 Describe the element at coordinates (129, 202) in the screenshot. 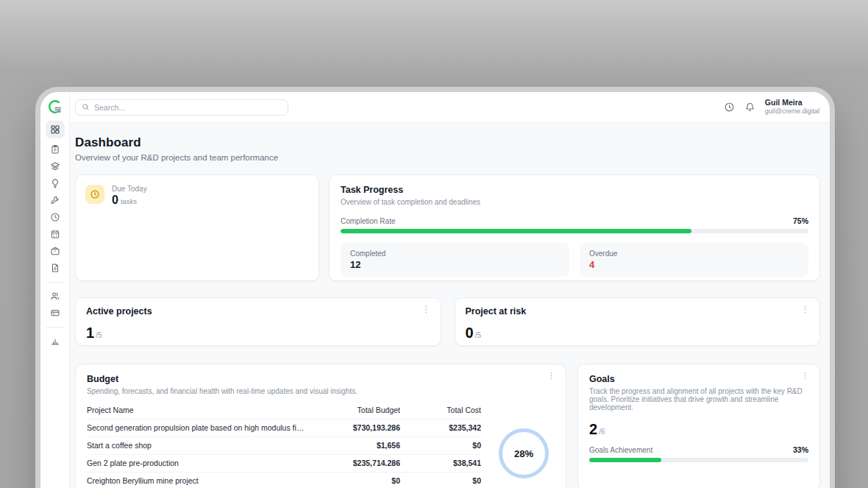

I see `due-today-unit: tasks` at that location.